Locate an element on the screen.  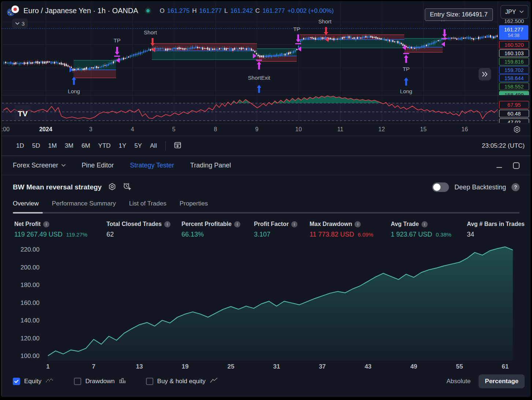
trade-marker-label: ShortExit is located at coordinates (259, 78).